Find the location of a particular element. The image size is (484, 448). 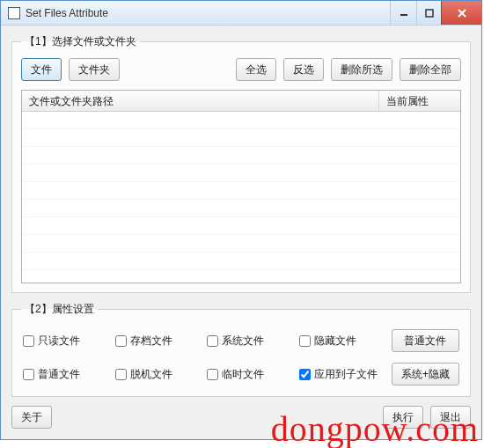

window-controls is located at coordinates (436, 12).